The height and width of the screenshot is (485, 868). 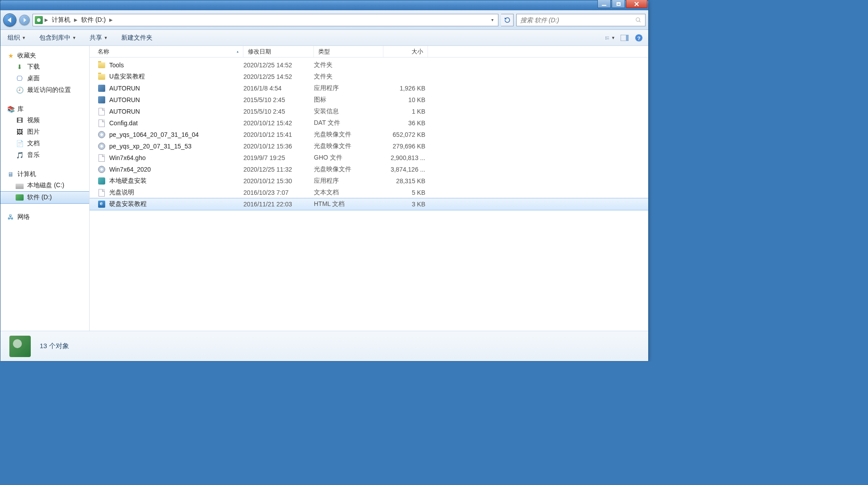 I want to click on file-size: 2,900,813 ..., so click(x=404, y=158).